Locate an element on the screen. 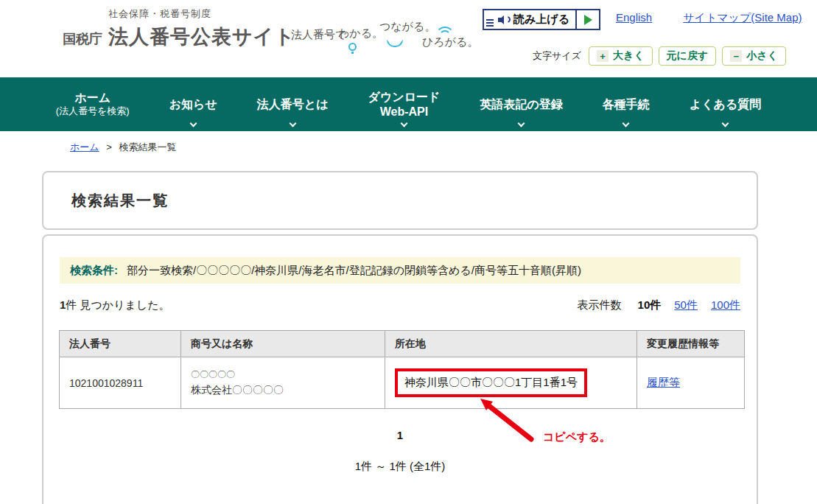 Image resolution: width=817 pixels, height=504 pixels. column-header-corporate-number: 法人番号 is located at coordinates (121, 344).